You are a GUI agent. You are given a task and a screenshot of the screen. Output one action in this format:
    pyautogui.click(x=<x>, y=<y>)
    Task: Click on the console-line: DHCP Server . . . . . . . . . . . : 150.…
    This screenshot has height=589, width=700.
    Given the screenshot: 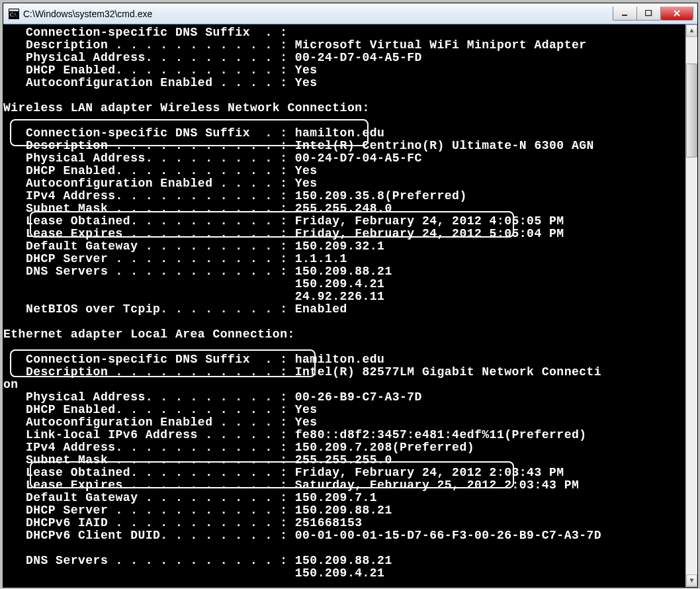 What is the action you would take?
    pyautogui.click(x=344, y=511)
    